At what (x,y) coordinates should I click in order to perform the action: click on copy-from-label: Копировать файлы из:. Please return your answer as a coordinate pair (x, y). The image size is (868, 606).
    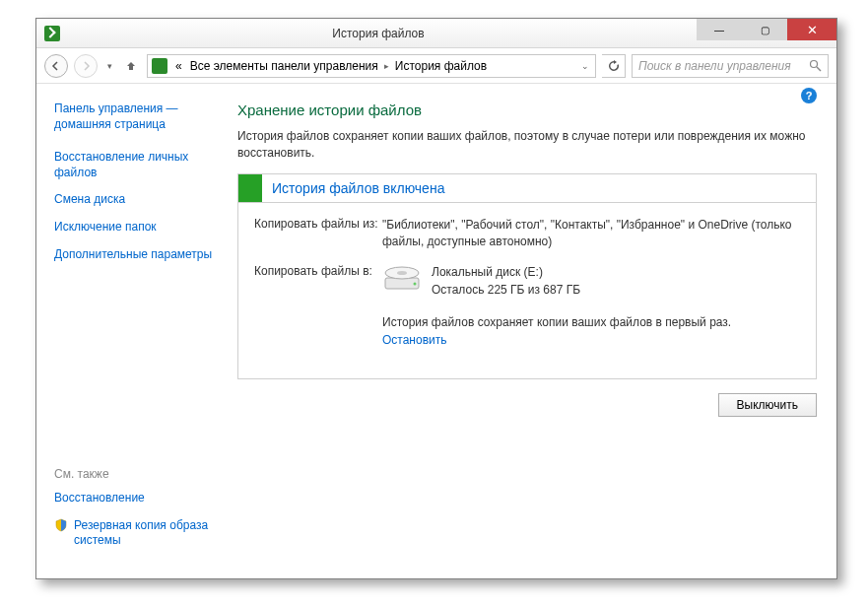
    Looking at the image, I should click on (318, 235).